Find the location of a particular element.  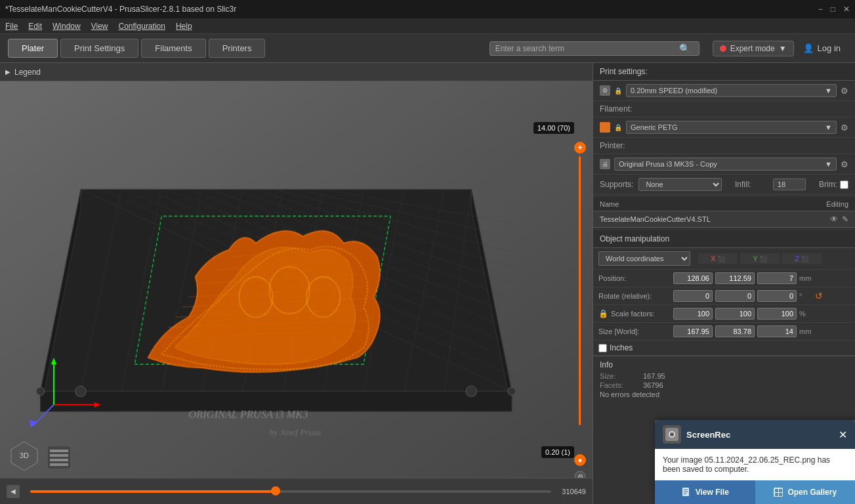

supports-select: None is located at coordinates (680, 184).